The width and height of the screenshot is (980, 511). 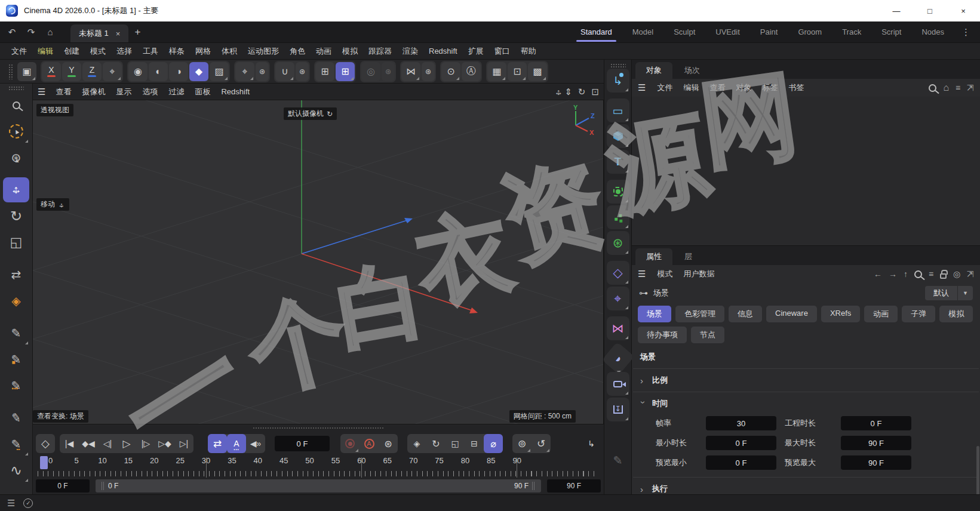 What do you see at coordinates (931, 274) in the screenshot?
I see `am-filter-icon: ≡` at bounding box center [931, 274].